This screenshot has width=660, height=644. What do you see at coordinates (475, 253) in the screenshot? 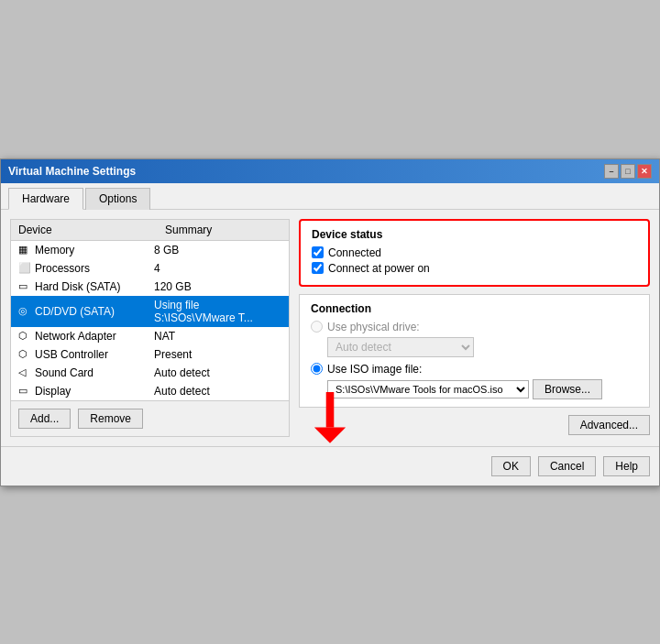
I see `connected-row: Connected` at bounding box center [475, 253].